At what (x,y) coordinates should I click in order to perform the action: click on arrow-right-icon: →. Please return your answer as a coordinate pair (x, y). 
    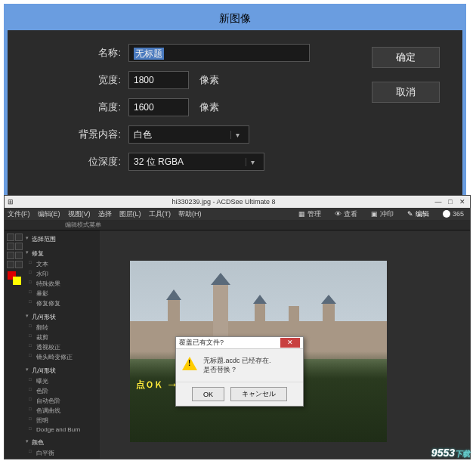
    Looking at the image, I should click on (172, 385).